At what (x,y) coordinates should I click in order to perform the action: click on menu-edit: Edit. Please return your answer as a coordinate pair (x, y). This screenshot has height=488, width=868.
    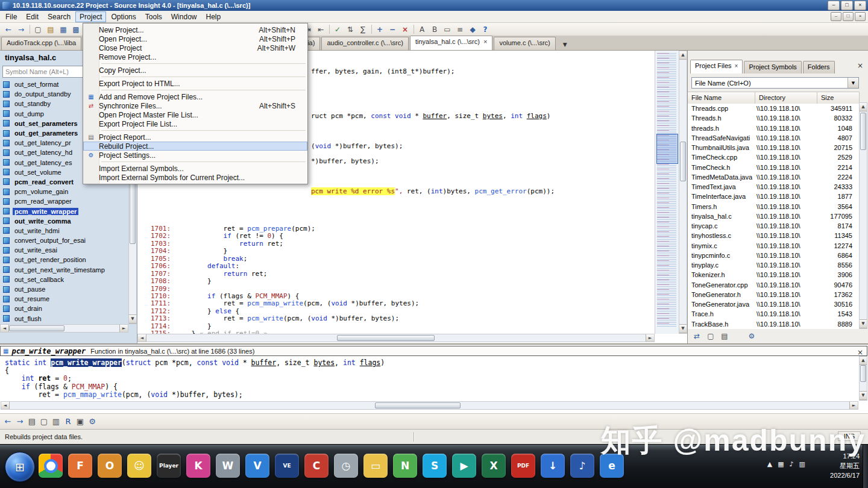
    Looking at the image, I should click on (33, 17).